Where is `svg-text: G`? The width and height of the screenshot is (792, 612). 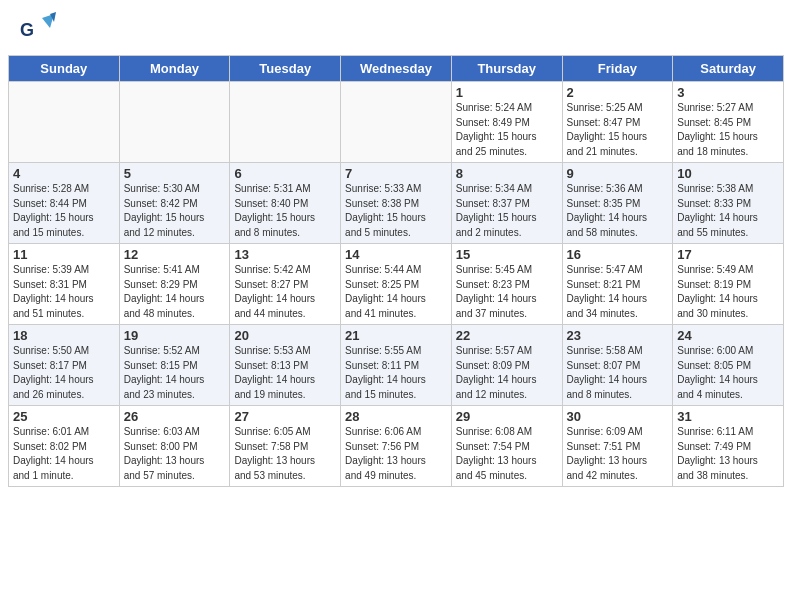
svg-text: G is located at coordinates (27, 30).